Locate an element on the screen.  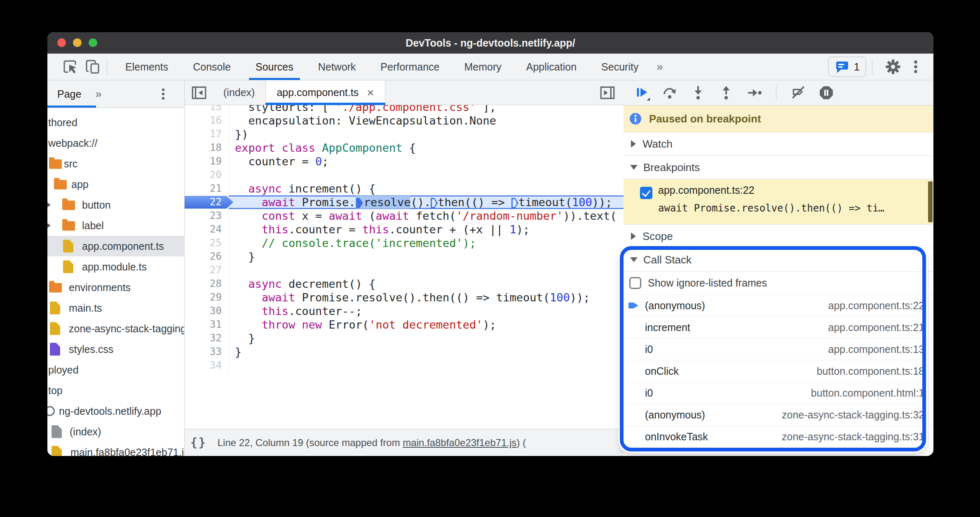
file-tree-item: app.module.ts is located at coordinates (116, 267).